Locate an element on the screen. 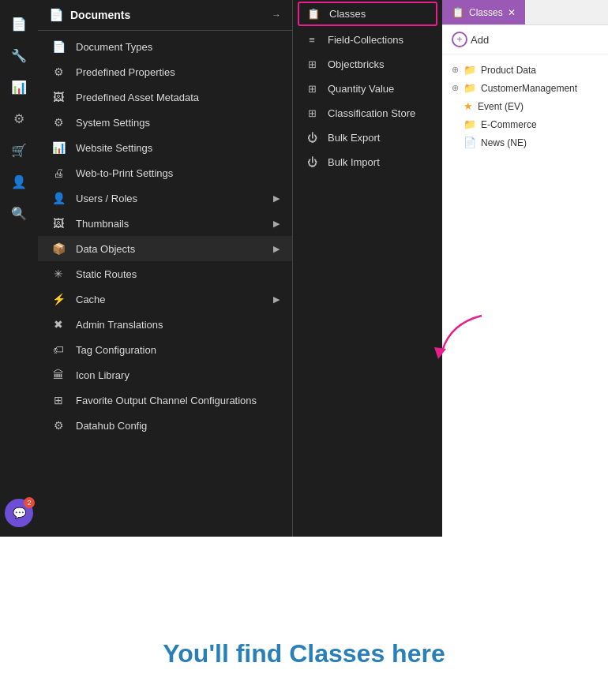 This screenshot has width=608, height=700. plus-icon-customer-management: ⊕ is located at coordinates (455, 88).